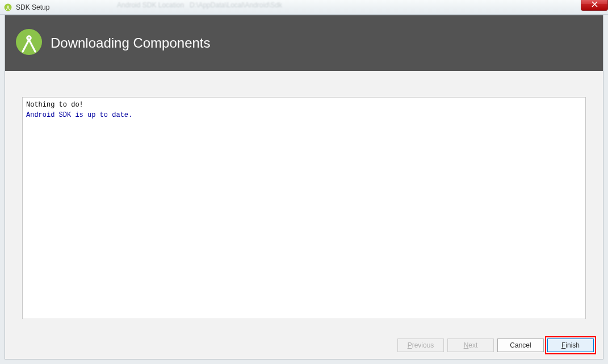 The width and height of the screenshot is (608, 364). Describe the element at coordinates (421, 345) in the screenshot. I see `previous-button: Previous` at that location.